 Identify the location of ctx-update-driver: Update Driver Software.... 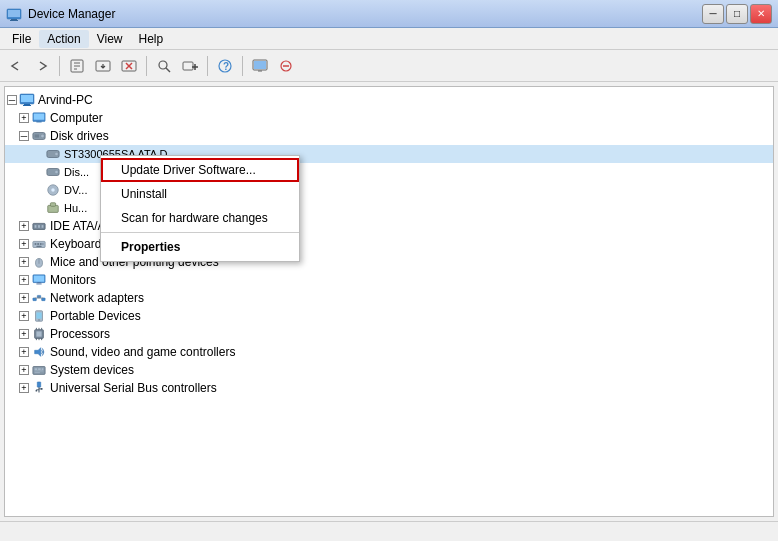
(200, 170).